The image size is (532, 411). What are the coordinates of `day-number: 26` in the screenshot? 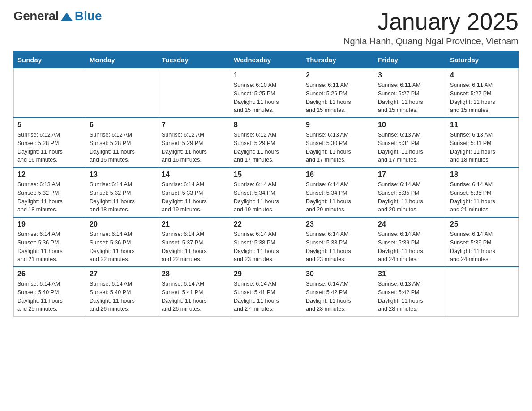 It's located at (50, 274).